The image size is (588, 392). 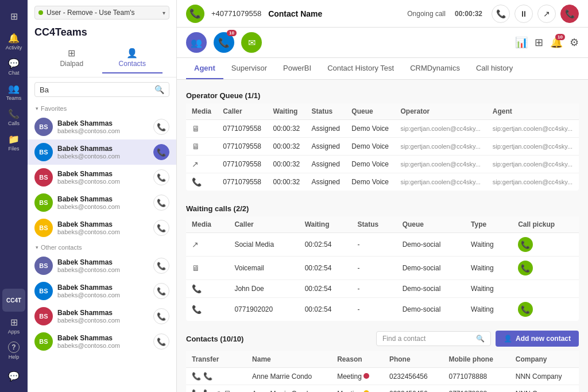 What do you see at coordinates (524, 14) in the screenshot?
I see `pause-call-button: ⏸` at bounding box center [524, 14].